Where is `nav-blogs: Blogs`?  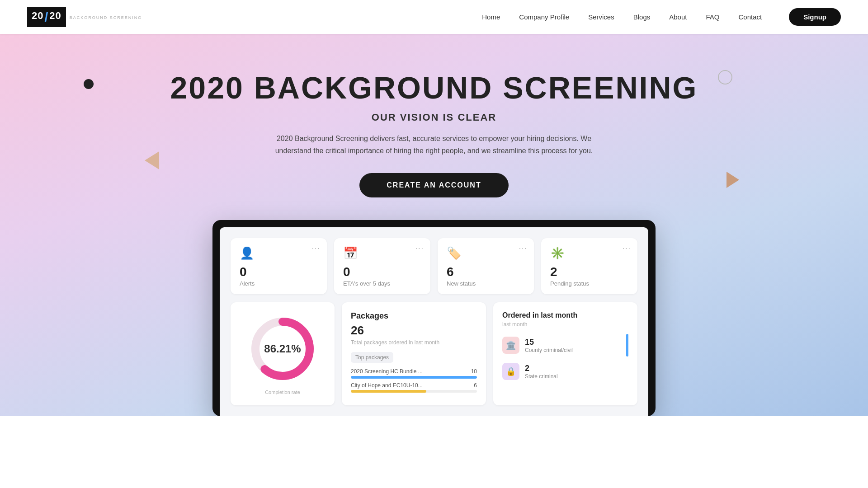 nav-blogs: Blogs is located at coordinates (642, 17).